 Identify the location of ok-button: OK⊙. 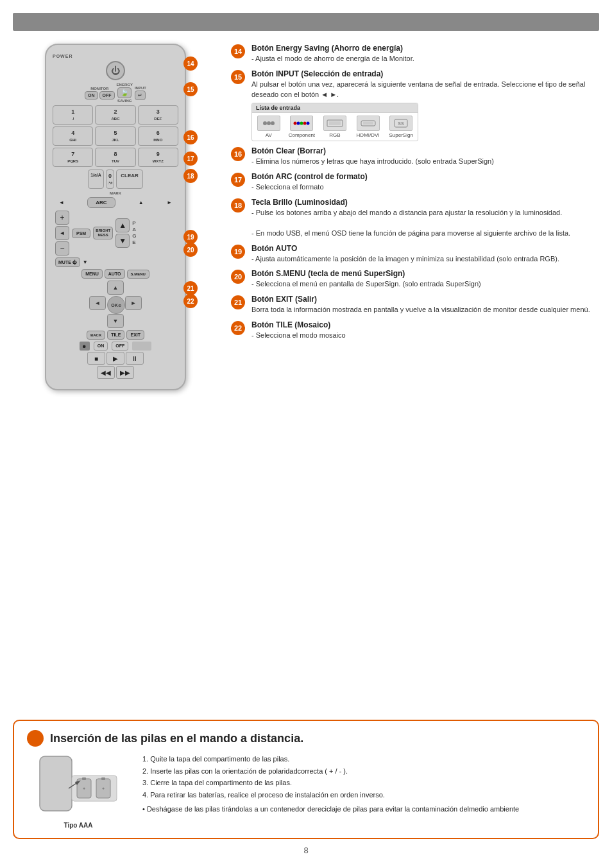
(116, 305).